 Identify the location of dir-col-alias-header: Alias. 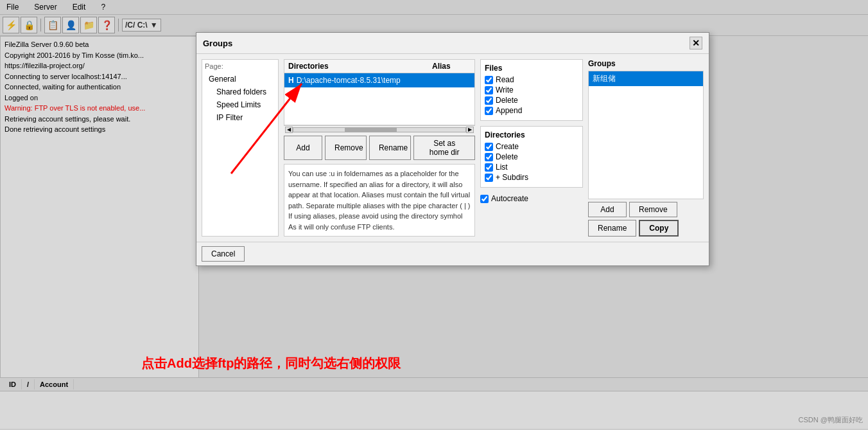
(451, 66).